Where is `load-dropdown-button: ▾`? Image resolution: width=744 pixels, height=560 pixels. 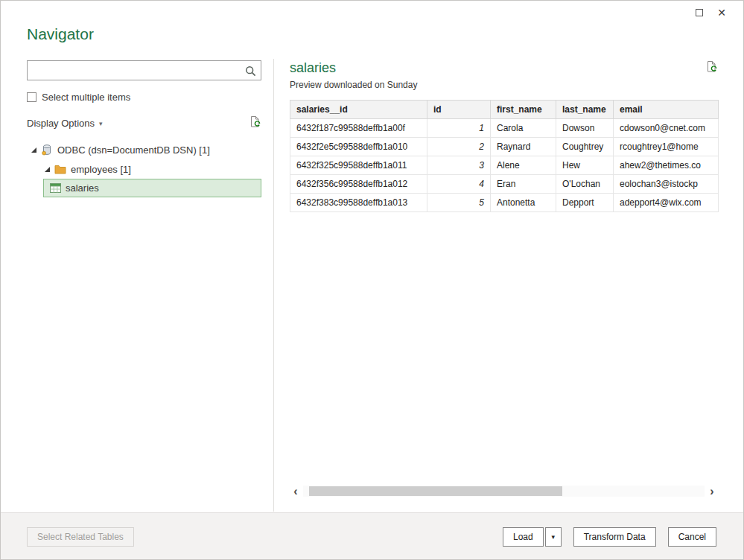
load-dropdown-button: ▾ is located at coordinates (553, 537).